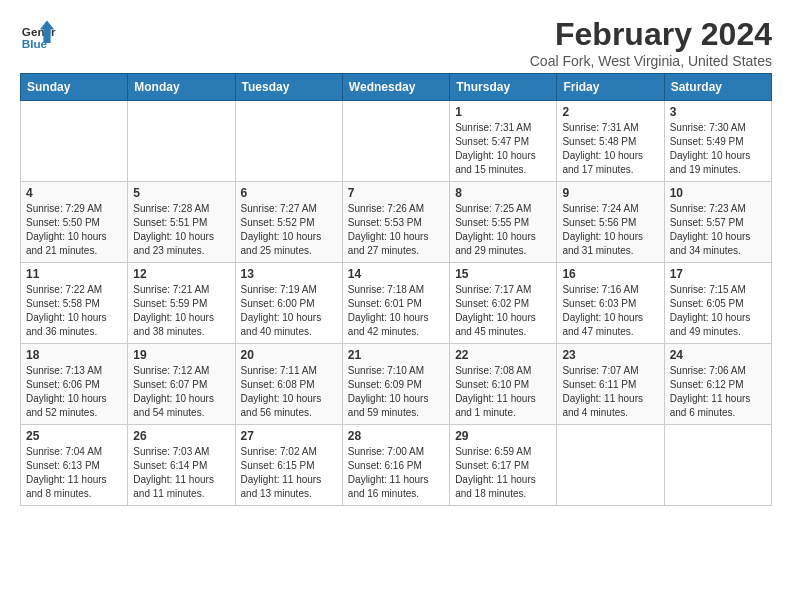 Image resolution: width=792 pixels, height=612 pixels. Describe the element at coordinates (289, 311) in the screenshot. I see `day-info: Sunrise: 7:19 AM Sunset: 6:00 PM Dayligh…` at that location.